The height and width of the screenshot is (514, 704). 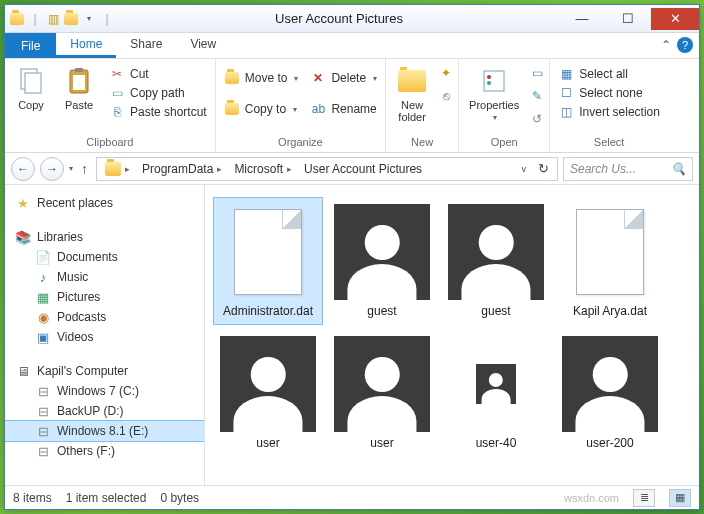 I want to click on view-tab: View, so click(x=203, y=46).